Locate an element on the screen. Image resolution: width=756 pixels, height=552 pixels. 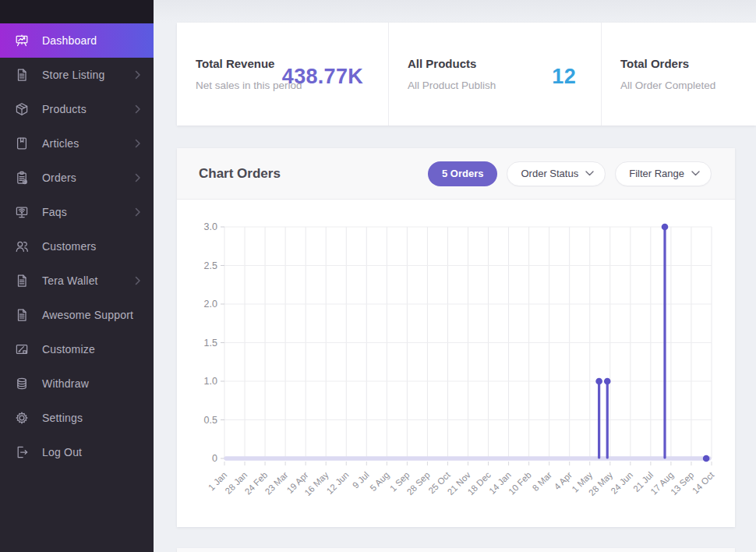
users-icon is located at coordinates (22, 246).